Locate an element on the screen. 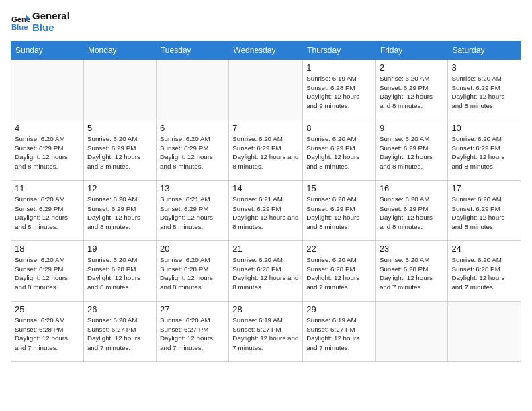  day-number: 13 is located at coordinates (192, 188).